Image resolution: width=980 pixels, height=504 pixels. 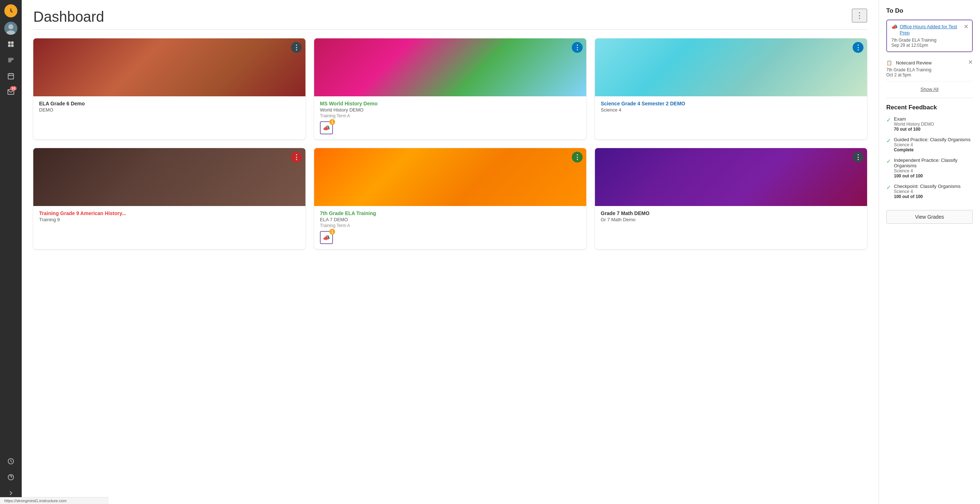 I want to click on todo-item-2-close: ✕, so click(x=970, y=62).